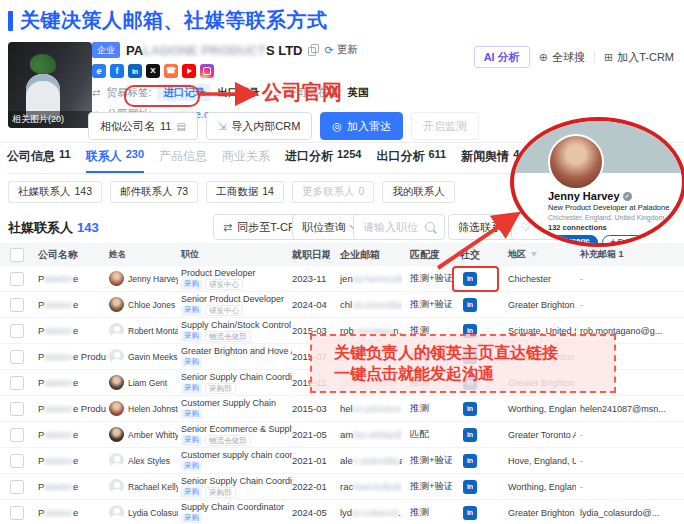 The height and width of the screenshot is (524, 684). I want to click on youtube-icon, so click(189, 71).